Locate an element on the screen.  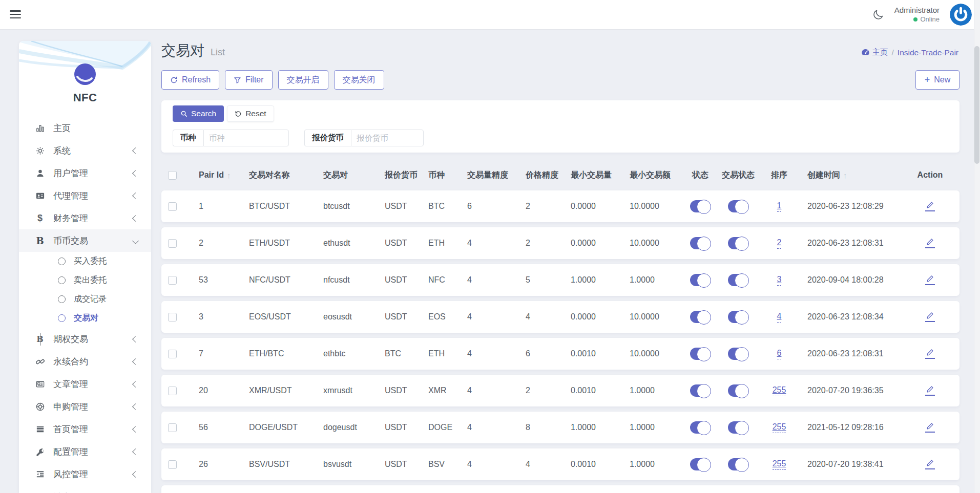
cell-min_volume: 1.0000 is located at coordinates (583, 280).